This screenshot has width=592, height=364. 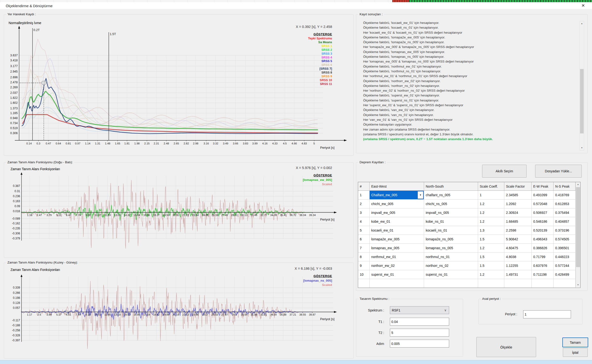 I want to click on scale-button: Ölçekle, so click(x=506, y=347).